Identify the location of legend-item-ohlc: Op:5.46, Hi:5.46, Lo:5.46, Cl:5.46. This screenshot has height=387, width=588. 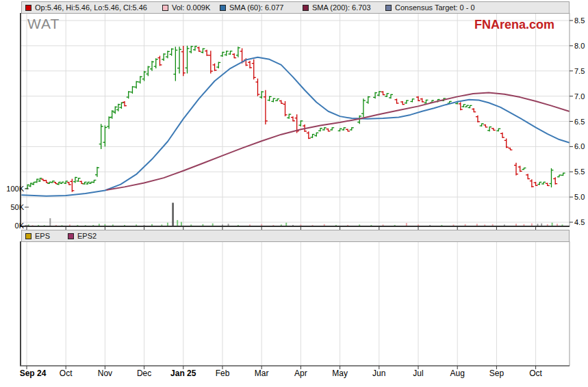
(94, 8).